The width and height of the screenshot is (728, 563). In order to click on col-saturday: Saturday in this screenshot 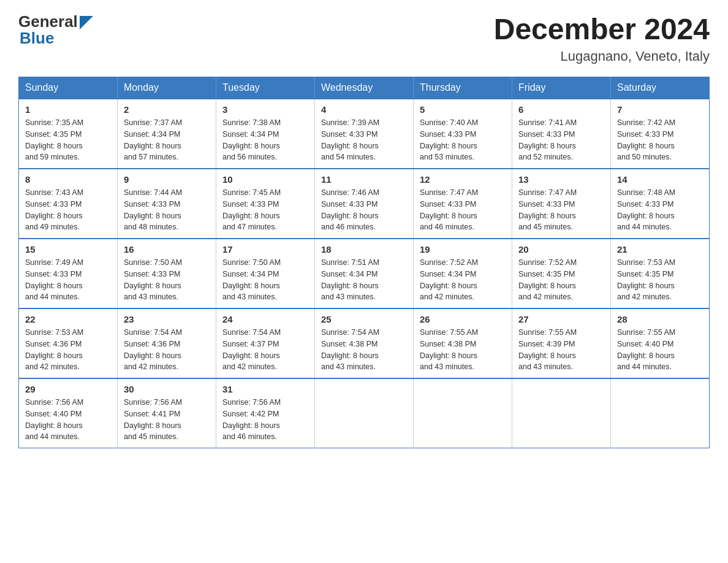, I will do `click(661, 88)`.